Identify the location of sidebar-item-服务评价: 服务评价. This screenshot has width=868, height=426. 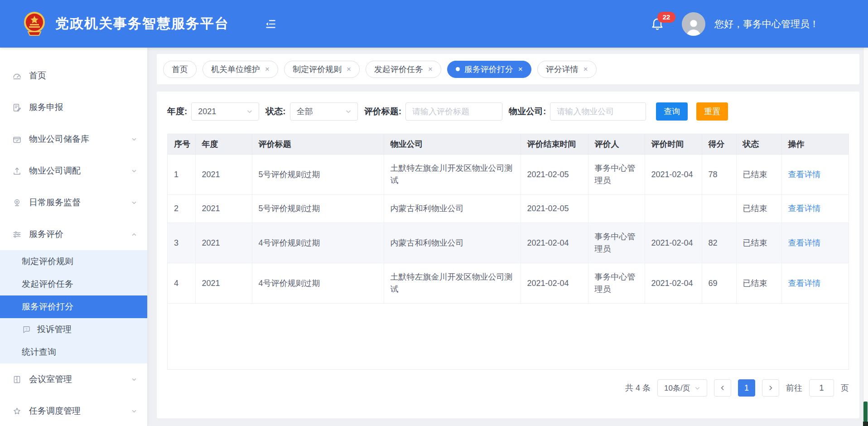
(73, 234).